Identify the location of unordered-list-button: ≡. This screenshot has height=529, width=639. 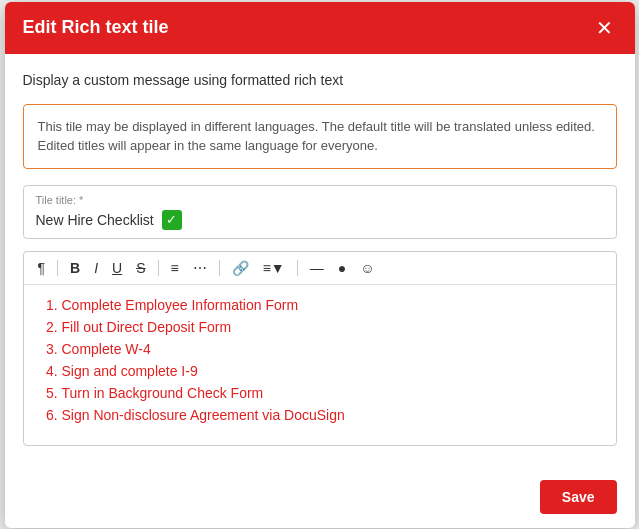
(175, 268).